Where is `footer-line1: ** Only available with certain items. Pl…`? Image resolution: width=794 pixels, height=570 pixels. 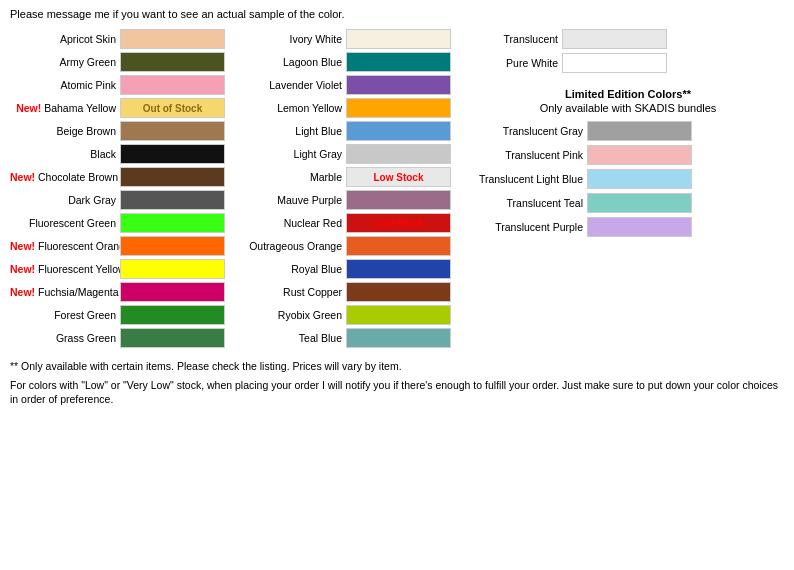 footer-line1: ** Only available with certain items. Pl… is located at coordinates (397, 366).